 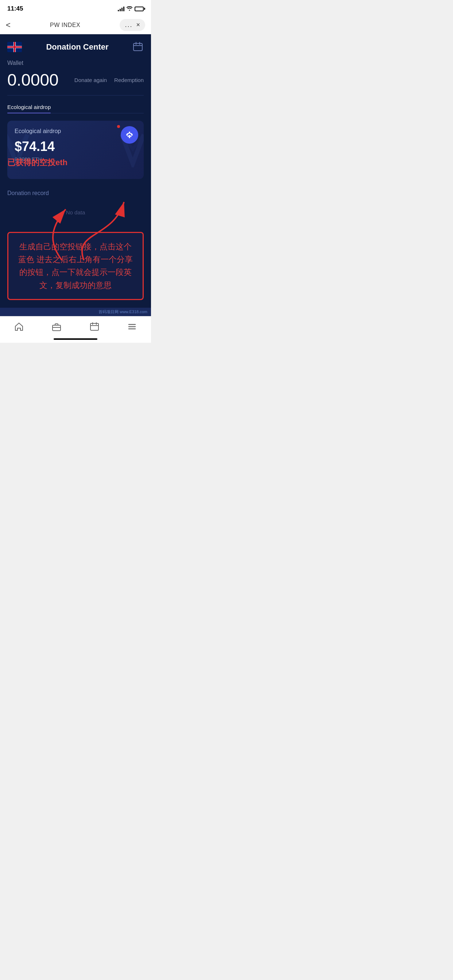 What do you see at coordinates (19, 328) in the screenshot?
I see `home-icon` at bounding box center [19, 328].